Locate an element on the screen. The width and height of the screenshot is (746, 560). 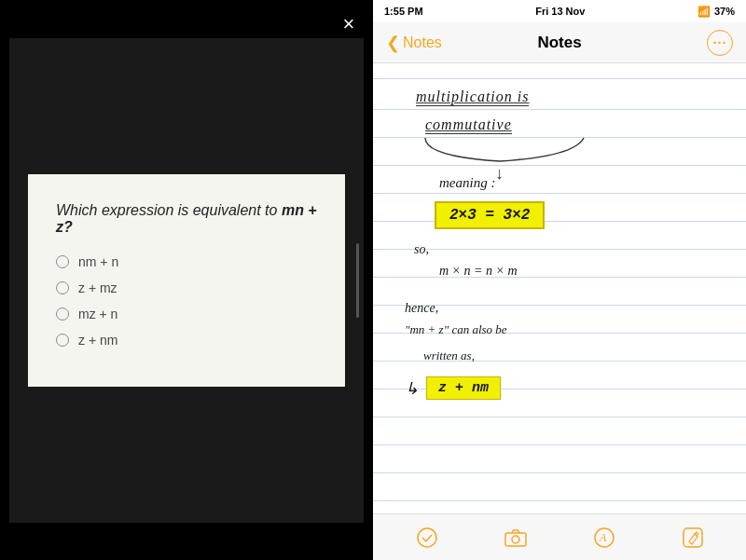
status-right: 📶 37% is located at coordinates (716, 11).